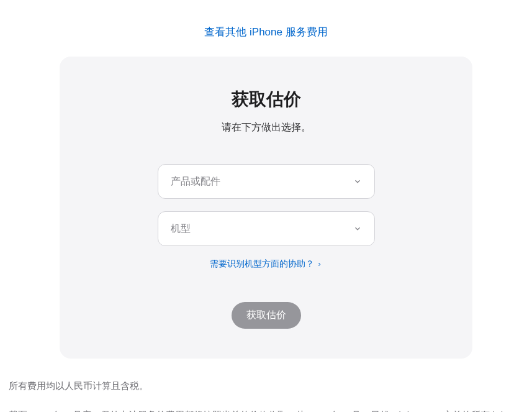 The width and height of the screenshot is (532, 412). What do you see at coordinates (266, 316) in the screenshot?
I see `get-estimate-button: 获取估价` at bounding box center [266, 316].